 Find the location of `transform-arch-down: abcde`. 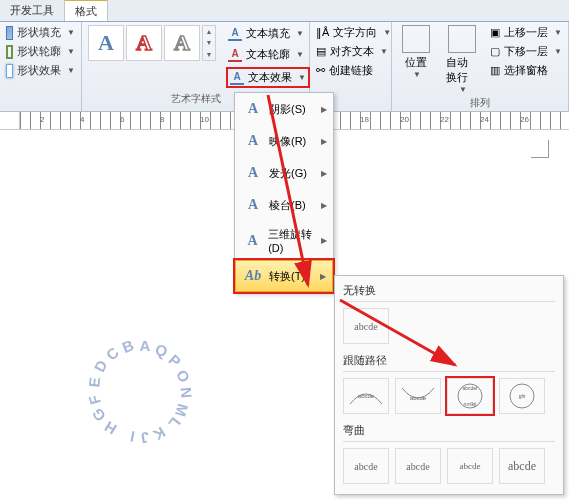

transform-arch-down: abcde is located at coordinates (418, 396).